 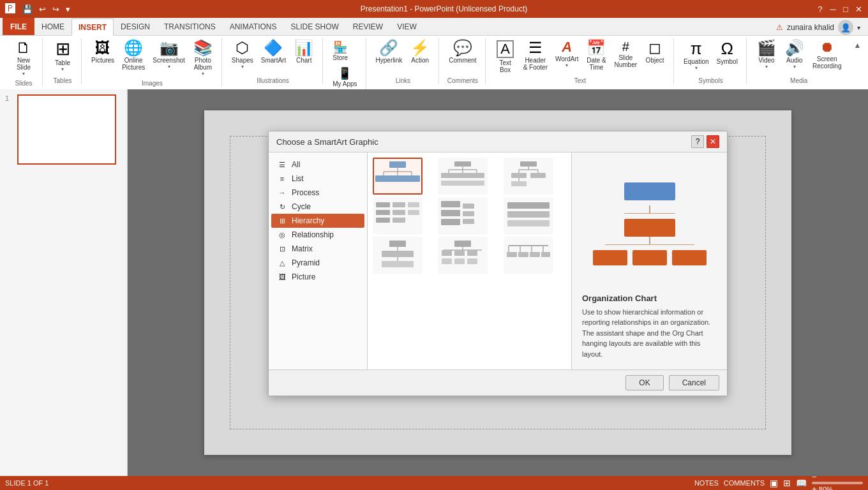 What do you see at coordinates (190, 27) in the screenshot?
I see `tab-transitions: TRANSITIONS` at bounding box center [190, 27].